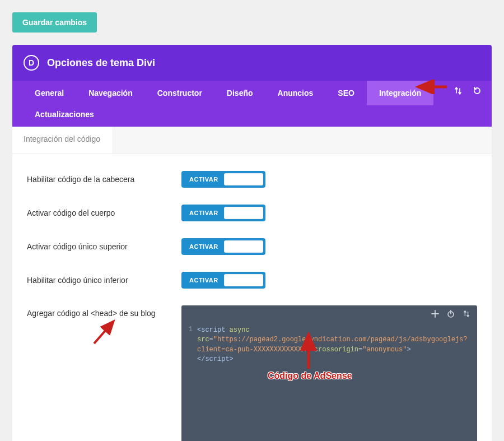 This screenshot has height=441, width=504. Describe the element at coordinates (63, 140) in the screenshot. I see `subtab-integracion-codigo: Integración del código` at that location.